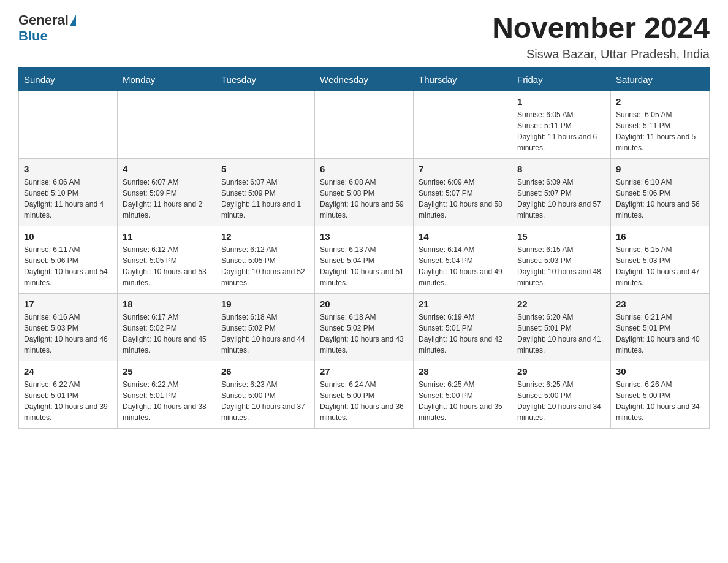  Describe the element at coordinates (364, 259) in the screenshot. I see `calendar-week-row: 10Sunrise: 6:11 AM Sunset: 5:06 PM Dayli…` at that location.